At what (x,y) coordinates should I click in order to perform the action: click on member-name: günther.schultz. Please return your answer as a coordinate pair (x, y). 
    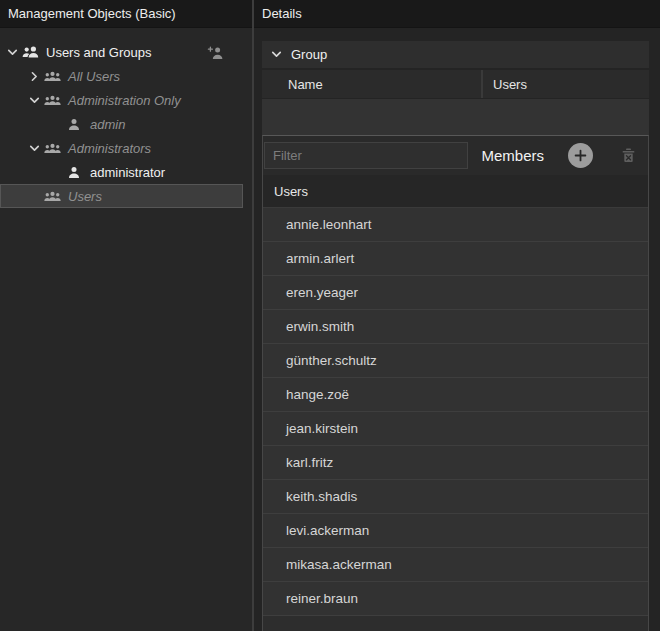
    Looking at the image, I should click on (332, 360).